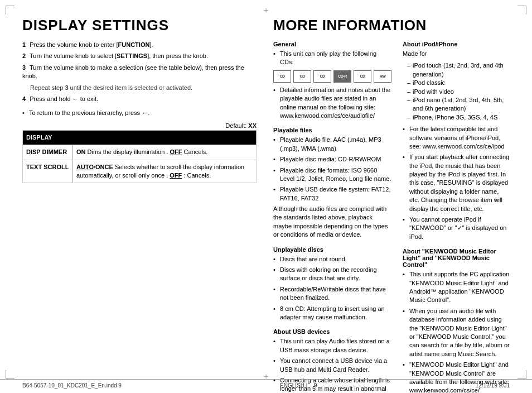 This screenshot has width=532, height=393. Describe the element at coordinates (332, 80) in the screenshot. I see `general-section: General This unit can only play the foll…` at that location.